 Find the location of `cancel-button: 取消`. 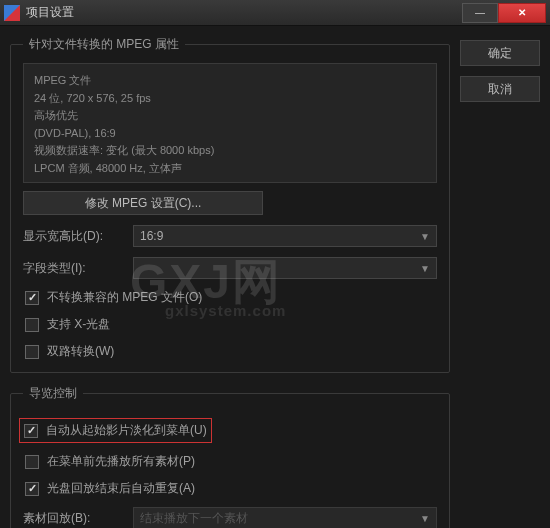

cancel-button: 取消 is located at coordinates (500, 89).